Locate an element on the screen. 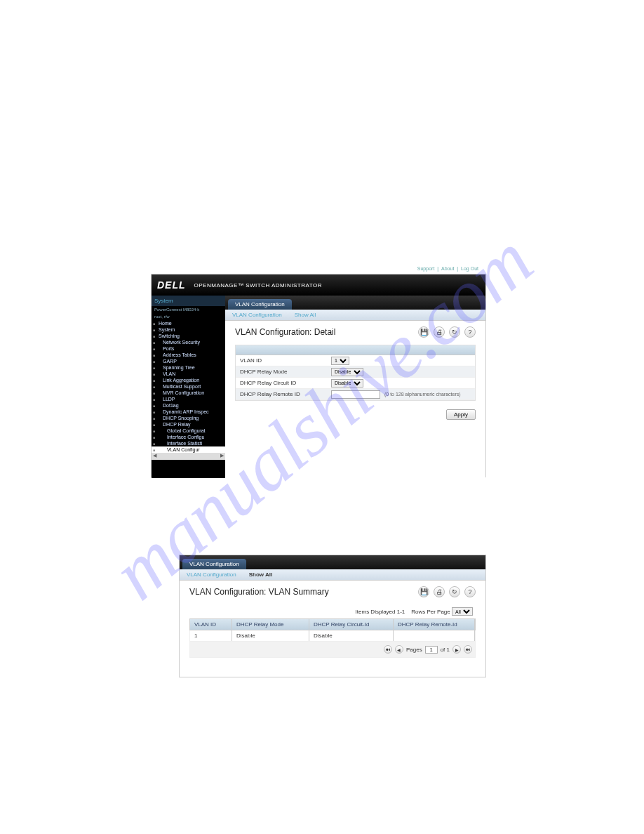 This screenshot has width=644, height=834. help-icon: ? is located at coordinates (470, 332).